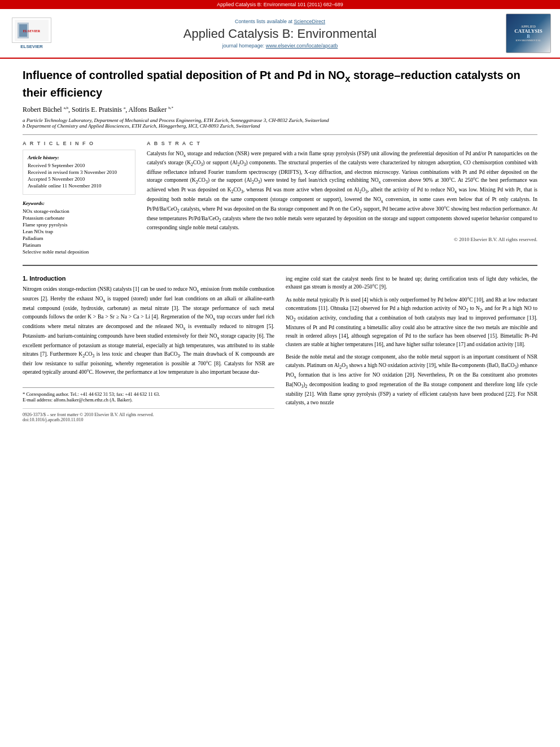  What do you see at coordinates (79, 198) in the screenshot?
I see `article-info-column: A R T I C L E I N F O Article history: R…` at bounding box center [79, 198].